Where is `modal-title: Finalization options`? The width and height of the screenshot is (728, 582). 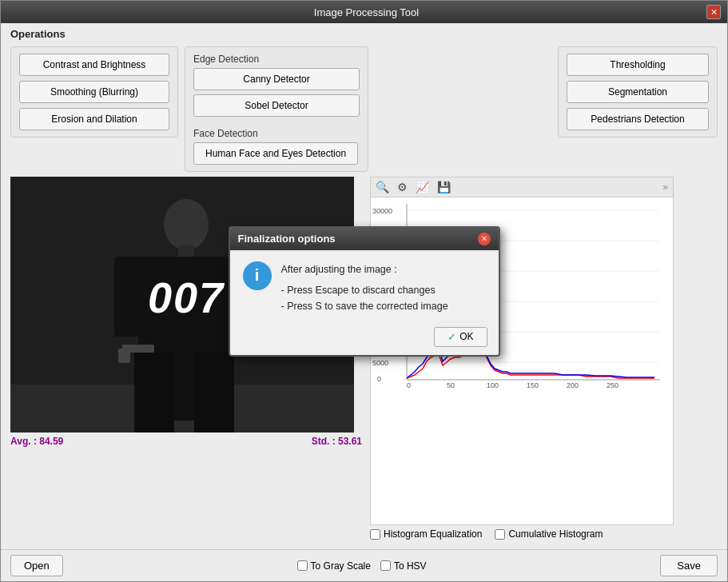
modal-title: Finalization options is located at coordinates (287, 238).